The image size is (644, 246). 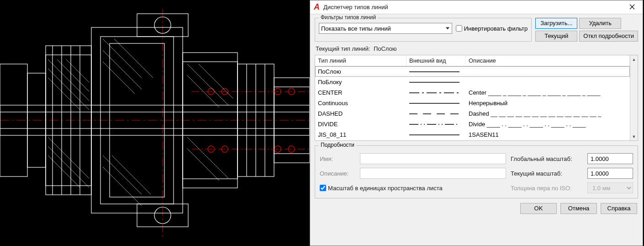 What do you see at coordinates (433, 159) in the screenshot?
I see `details-name-input` at bounding box center [433, 159].